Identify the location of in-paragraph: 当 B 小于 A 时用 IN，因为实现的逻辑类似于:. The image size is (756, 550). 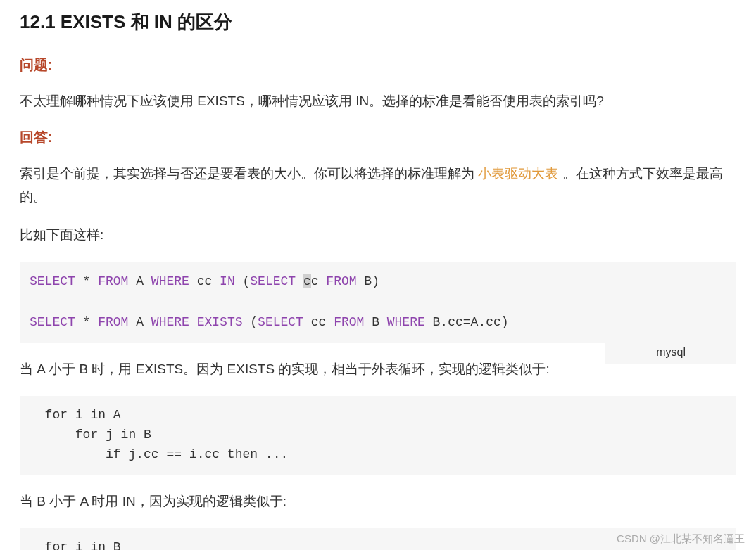
(378, 501).